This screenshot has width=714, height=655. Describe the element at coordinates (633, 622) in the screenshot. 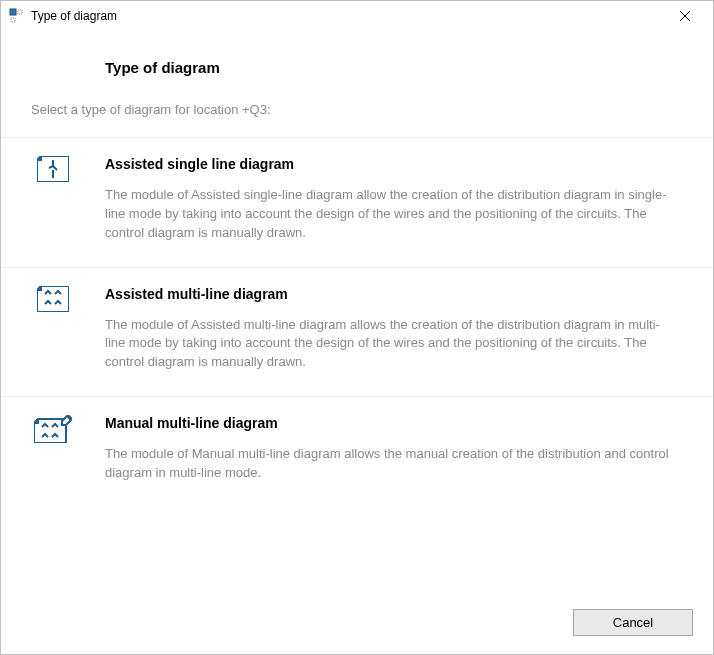

I see `cancel-button: Cancel` at that location.